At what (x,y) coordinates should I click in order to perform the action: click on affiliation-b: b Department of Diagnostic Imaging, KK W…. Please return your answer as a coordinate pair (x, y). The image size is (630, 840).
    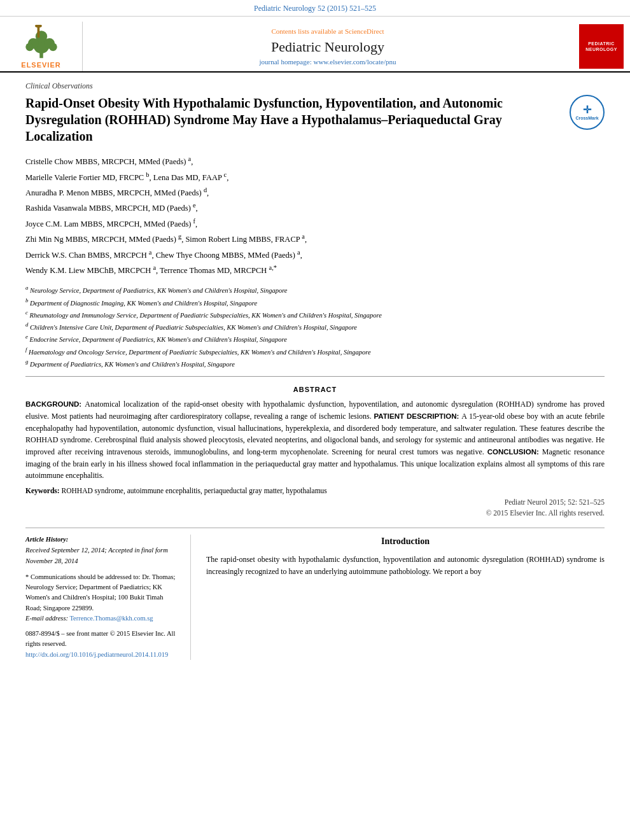
    Looking at the image, I should click on (315, 302).